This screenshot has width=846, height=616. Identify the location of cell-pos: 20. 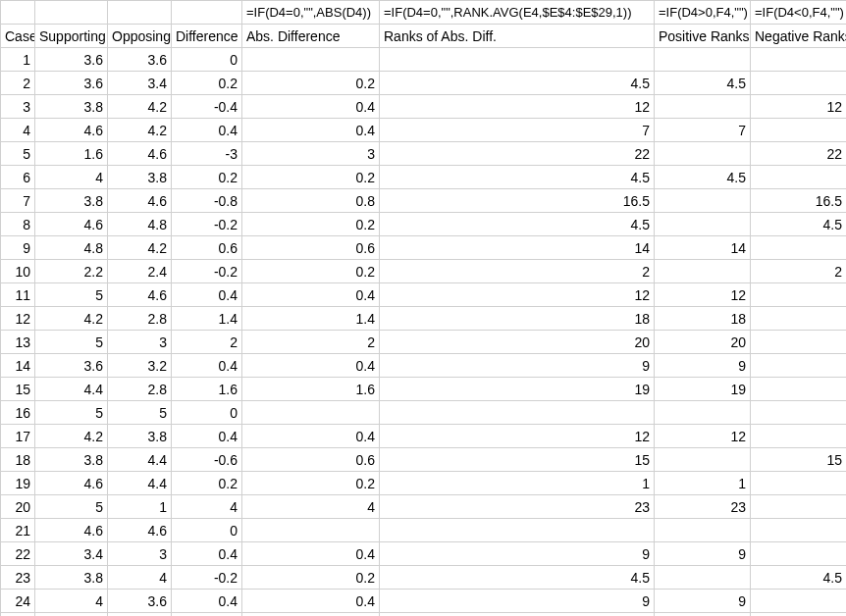
(703, 342).